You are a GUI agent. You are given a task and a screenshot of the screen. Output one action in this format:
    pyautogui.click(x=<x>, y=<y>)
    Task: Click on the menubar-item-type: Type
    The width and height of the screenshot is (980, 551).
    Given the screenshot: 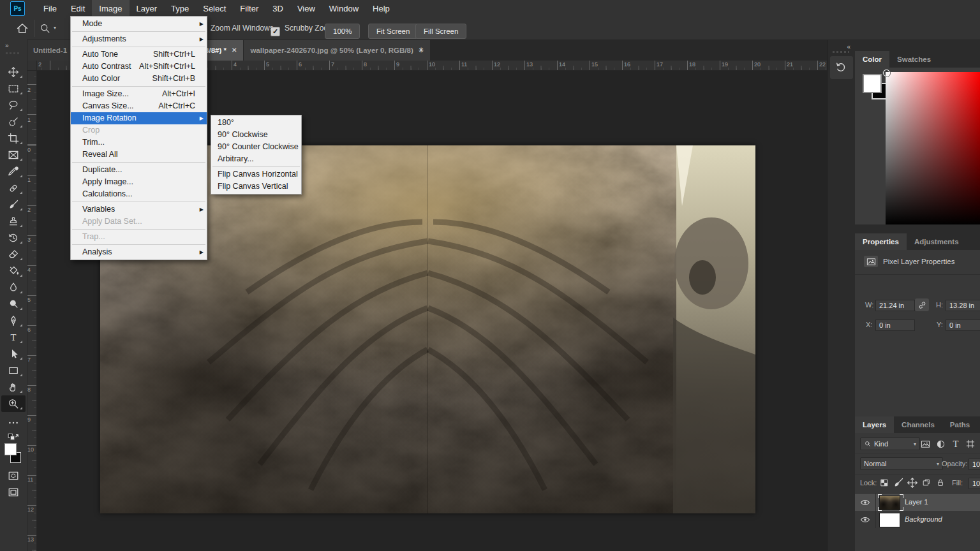 What is the action you would take?
    pyautogui.click(x=180, y=9)
    